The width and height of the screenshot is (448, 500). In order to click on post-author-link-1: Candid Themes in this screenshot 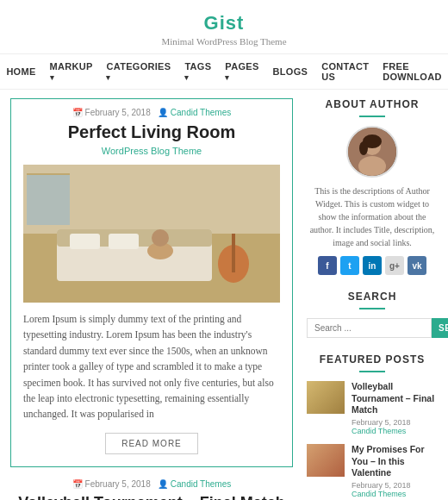, I will do `click(201, 112)`.